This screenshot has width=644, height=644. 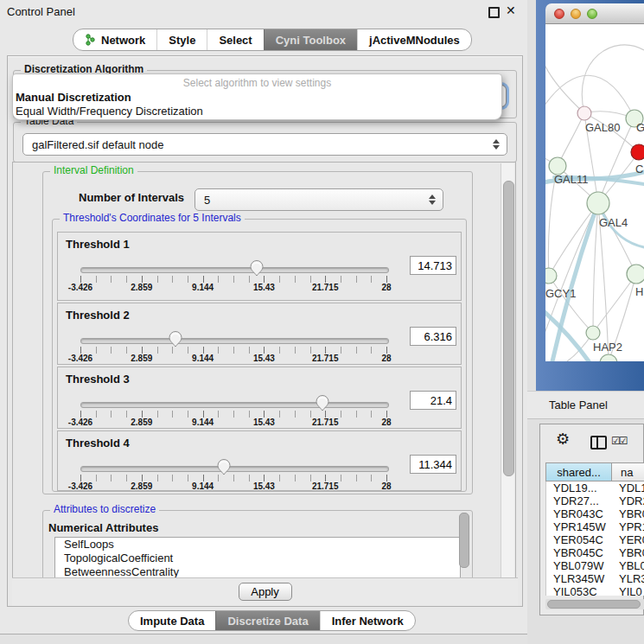 What do you see at coordinates (123, 40) in the screenshot?
I see `tab-network-label: Network` at bounding box center [123, 40].